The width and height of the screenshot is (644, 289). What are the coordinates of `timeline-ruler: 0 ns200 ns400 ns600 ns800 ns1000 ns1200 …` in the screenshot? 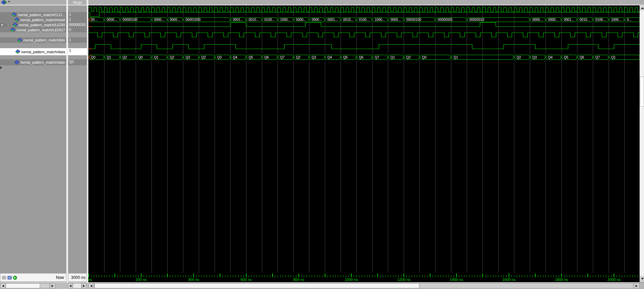 It's located at (364, 278).